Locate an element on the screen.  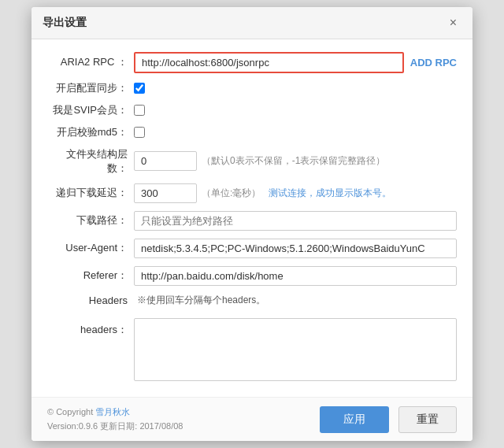
copyright-author-link: 雪月秋水 is located at coordinates (113, 412).